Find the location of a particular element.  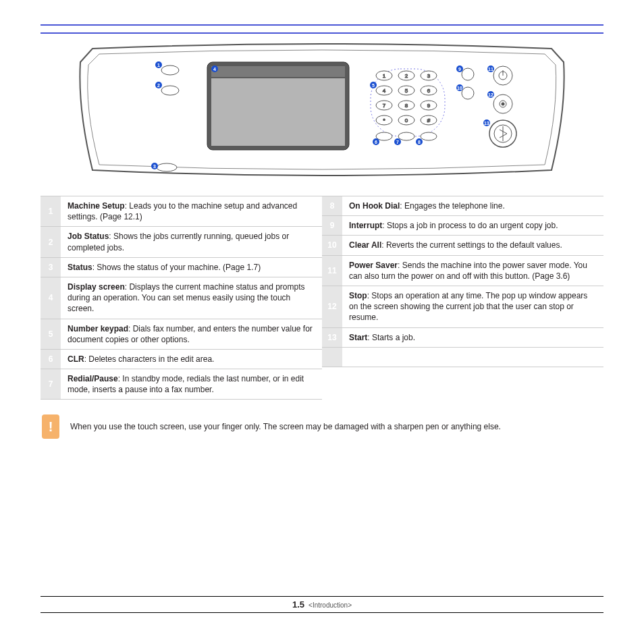

svg-text: 9 is located at coordinates (460, 69).